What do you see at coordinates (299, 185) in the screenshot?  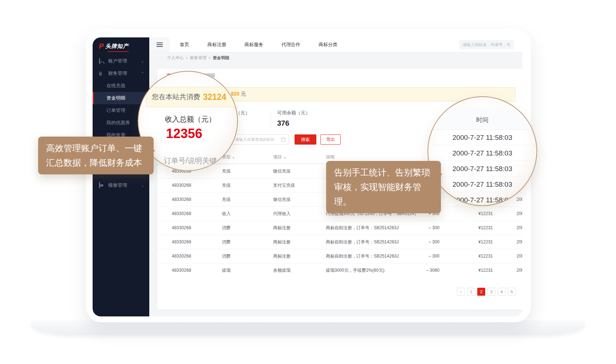 I see `cell-project: 支付宝充值` at bounding box center [299, 185].